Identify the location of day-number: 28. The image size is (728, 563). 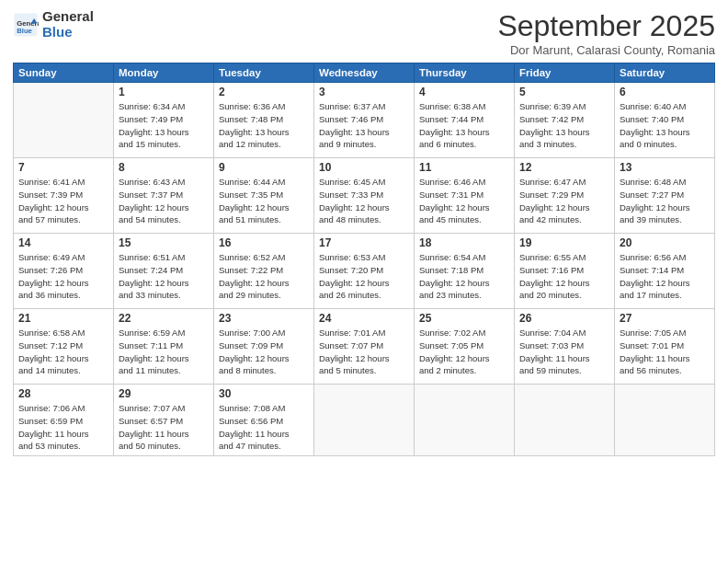
(63, 394).